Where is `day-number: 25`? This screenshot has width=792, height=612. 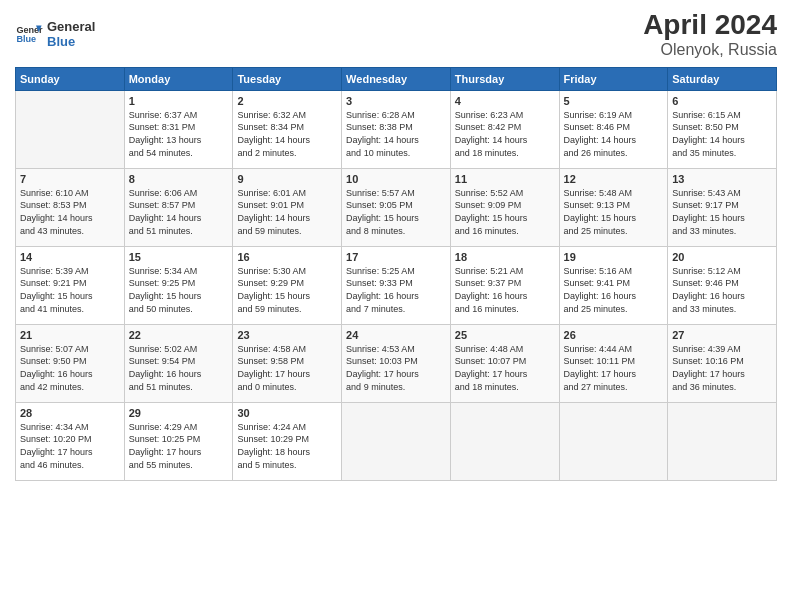
day-number: 25 is located at coordinates (505, 335).